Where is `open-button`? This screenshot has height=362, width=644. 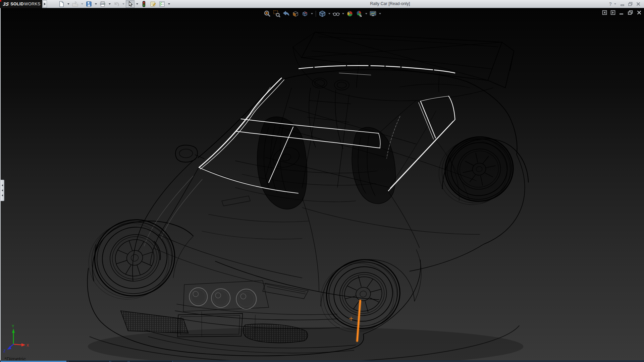 open-button is located at coordinates (75, 4).